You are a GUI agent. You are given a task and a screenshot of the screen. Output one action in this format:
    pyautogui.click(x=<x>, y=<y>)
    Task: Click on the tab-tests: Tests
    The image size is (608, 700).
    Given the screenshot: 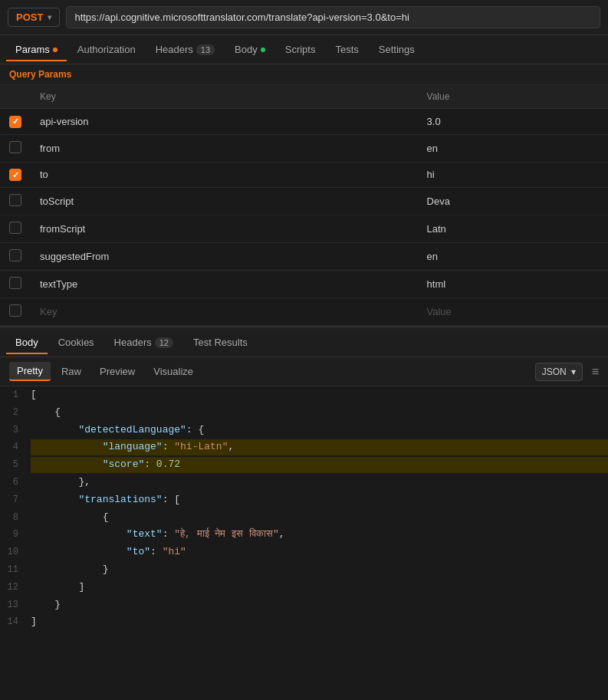 What is the action you would take?
    pyautogui.click(x=347, y=49)
    